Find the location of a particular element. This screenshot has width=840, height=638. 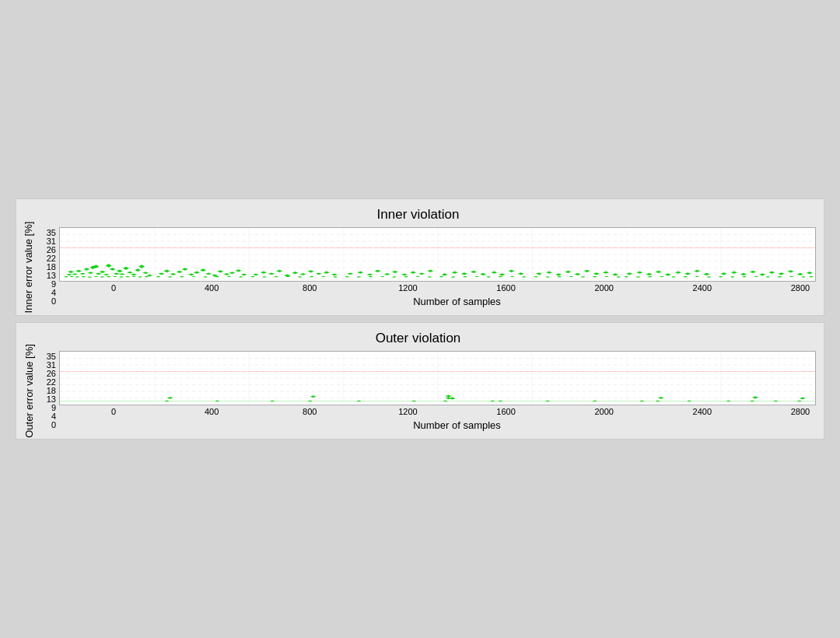

outer-y-axis-label: Outer error value [%] is located at coordinates (30, 391).